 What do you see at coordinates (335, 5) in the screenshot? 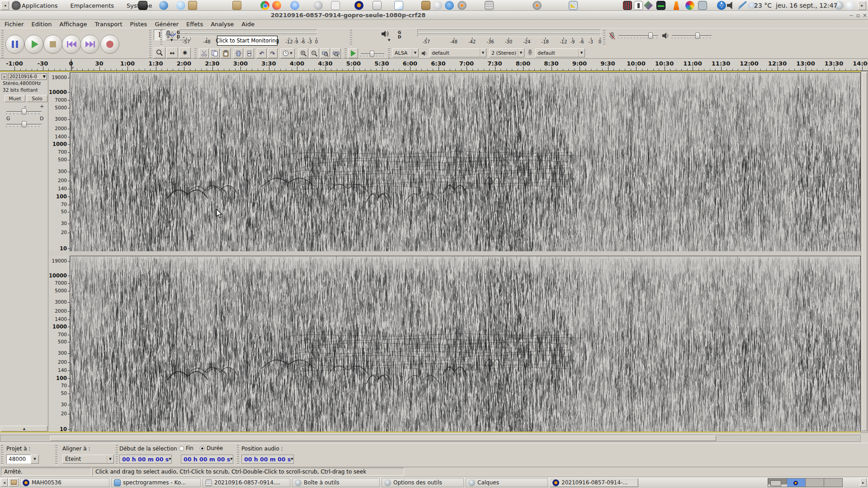
I see `spreadsheet-icon` at bounding box center [335, 5].